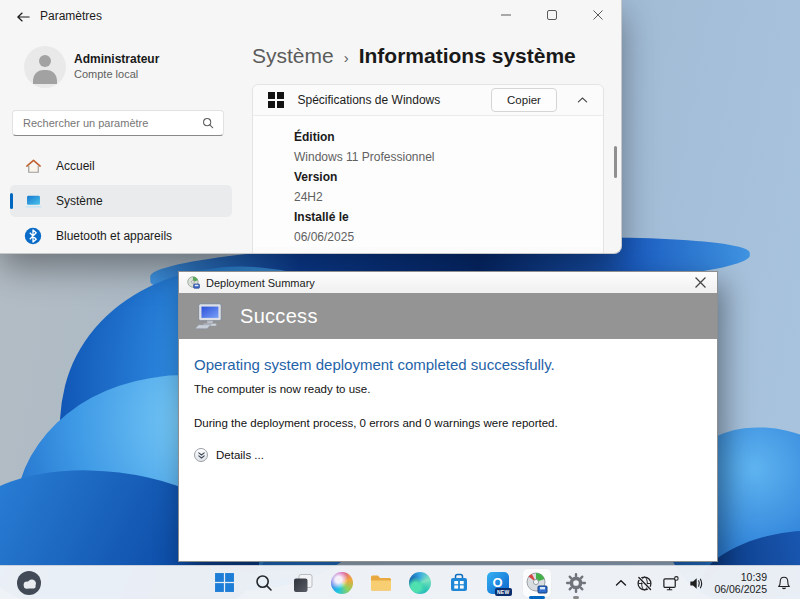 Image resolution: width=800 pixels, height=599 pixels. Describe the element at coordinates (29, 583) in the screenshot. I see `weather-cloud-icon` at that location.